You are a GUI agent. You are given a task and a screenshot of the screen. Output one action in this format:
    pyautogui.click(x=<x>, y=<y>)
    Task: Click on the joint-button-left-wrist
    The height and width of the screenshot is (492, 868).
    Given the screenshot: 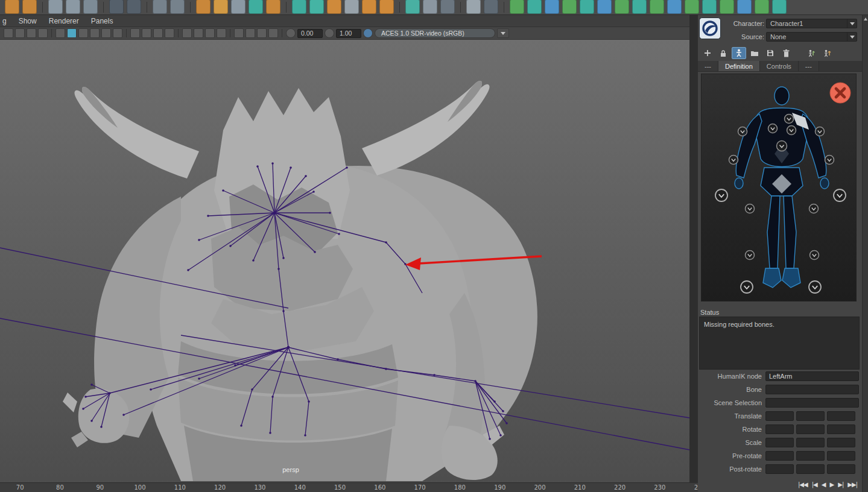 What is the action you would take?
    pyautogui.click(x=721, y=195)
    